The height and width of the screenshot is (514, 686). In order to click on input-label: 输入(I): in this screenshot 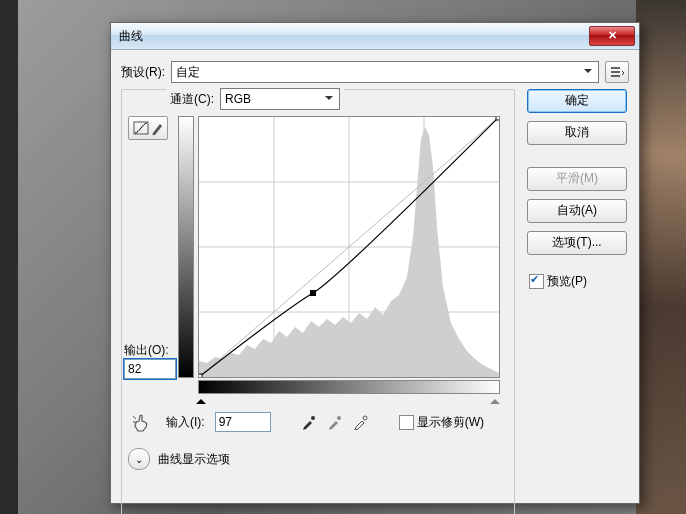, I will do `click(186, 422)`.